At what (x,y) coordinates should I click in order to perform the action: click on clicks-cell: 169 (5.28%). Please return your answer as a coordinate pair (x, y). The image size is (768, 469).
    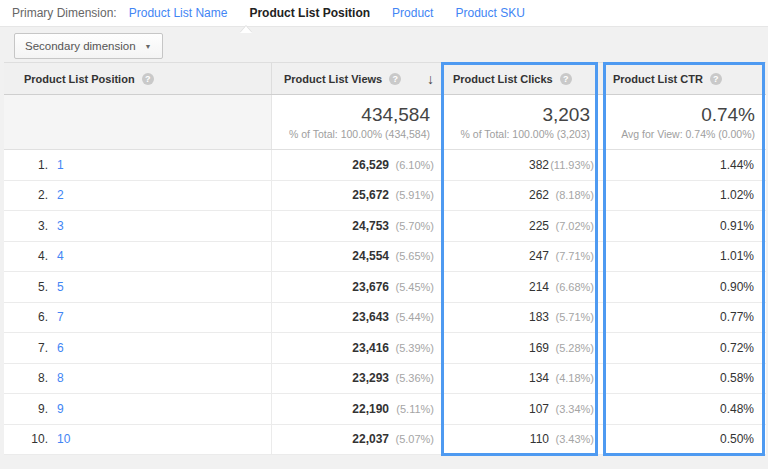
    Looking at the image, I should click on (521, 348).